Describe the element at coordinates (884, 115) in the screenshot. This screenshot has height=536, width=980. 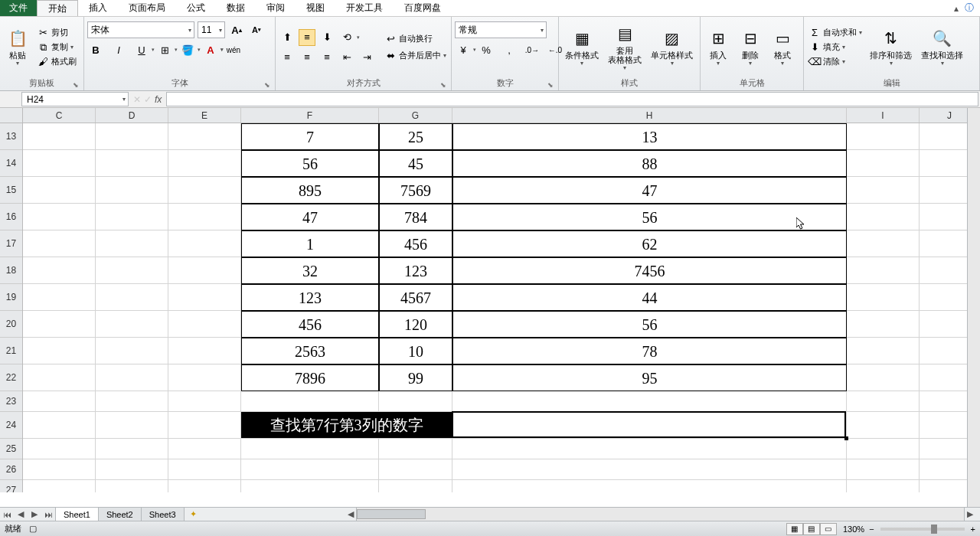
I see `column-header: I` at that location.